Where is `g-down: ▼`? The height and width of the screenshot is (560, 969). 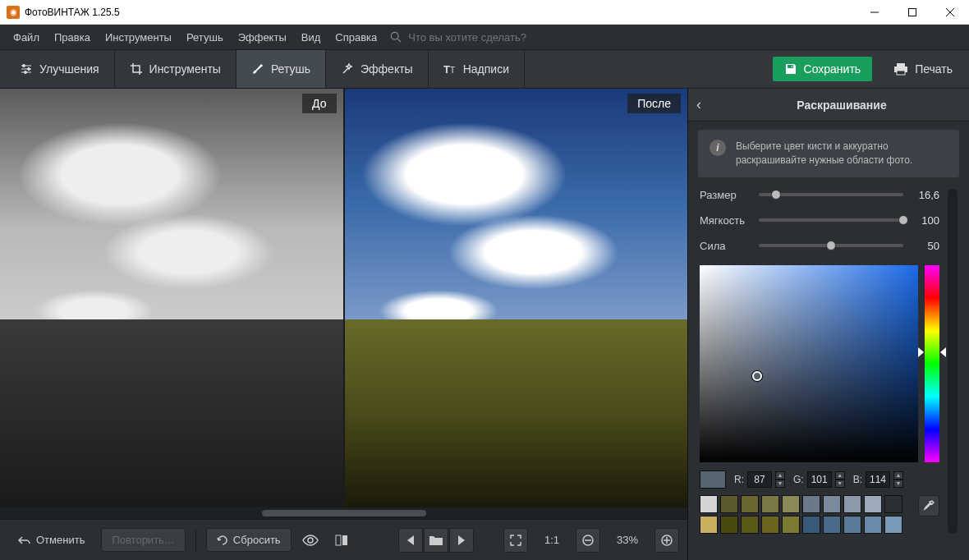 g-down: ▼ is located at coordinates (840, 484).